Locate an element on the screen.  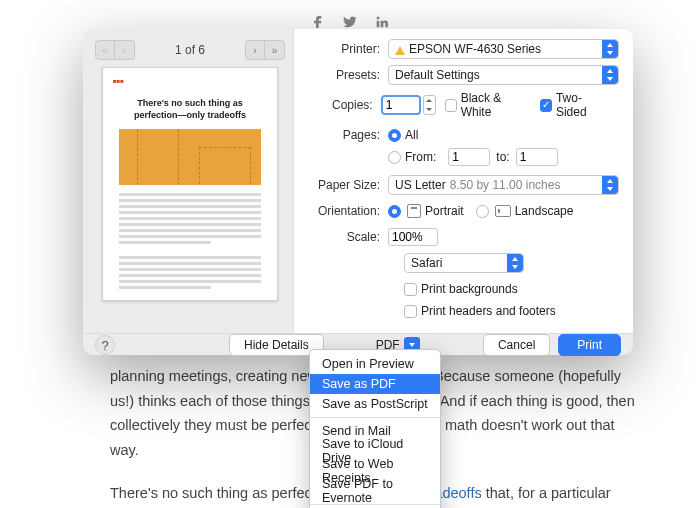
last-page-button: » is located at coordinates (275, 50).